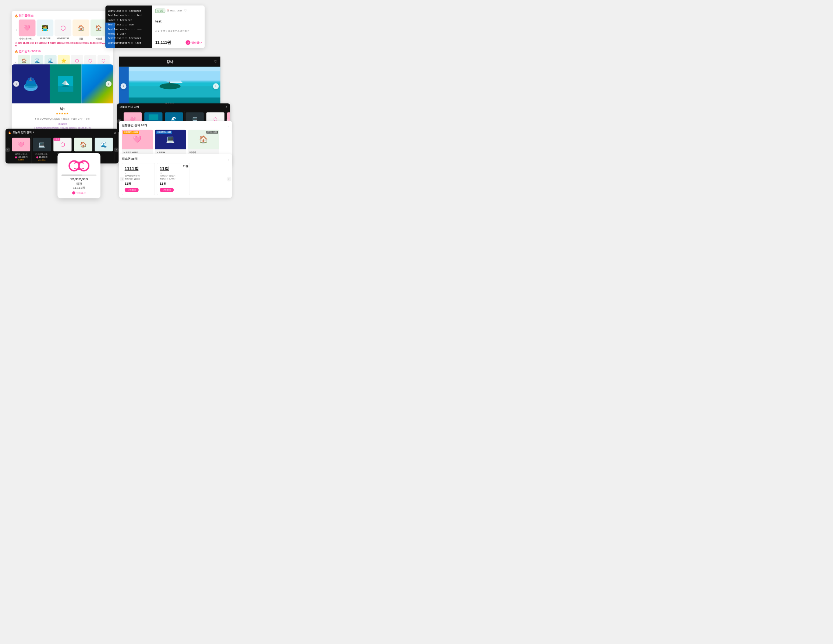 This screenshot has height=644, width=833. Describe the element at coordinates (185, 166) in the screenshot. I see `pass-month: 11월` at that location.